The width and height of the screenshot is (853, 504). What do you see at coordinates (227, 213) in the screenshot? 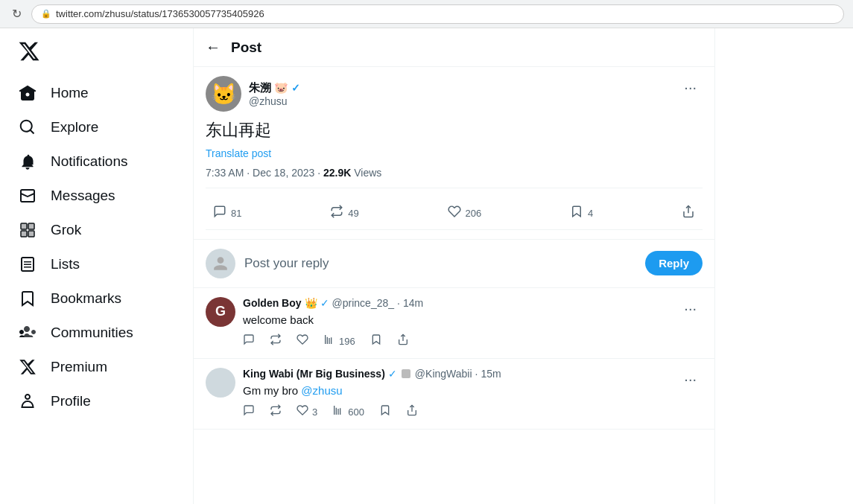
I see `tweet-reply-action: 81` at bounding box center [227, 213].